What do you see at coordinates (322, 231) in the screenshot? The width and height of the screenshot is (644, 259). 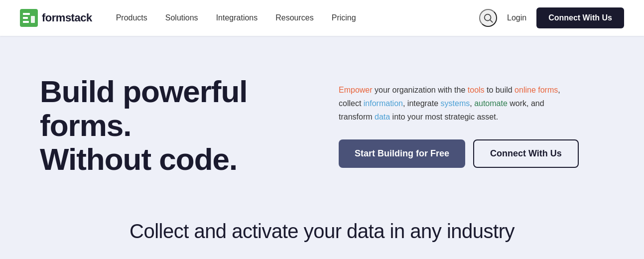 I see `bottom-headline: Collect and activate your data in any in…` at bounding box center [322, 231].